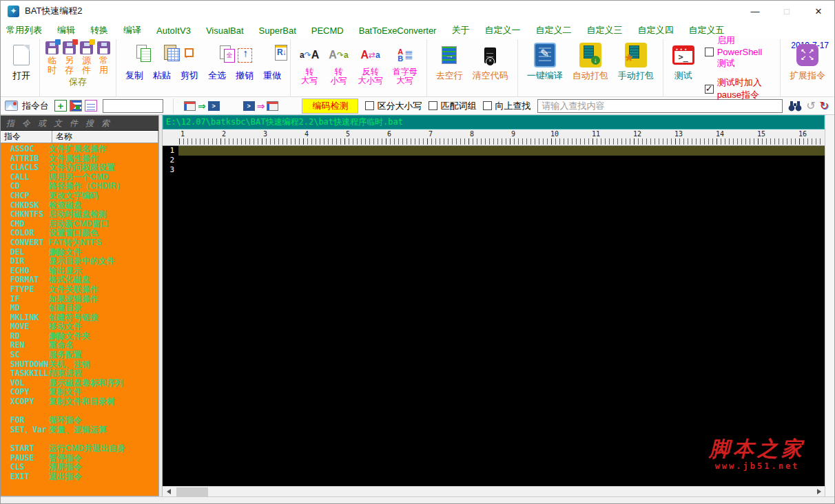 The image size is (835, 504). What do you see at coordinates (261, 106) in the screenshot?
I see `ps-to-cmd-button: > ⇒` at bounding box center [261, 106].